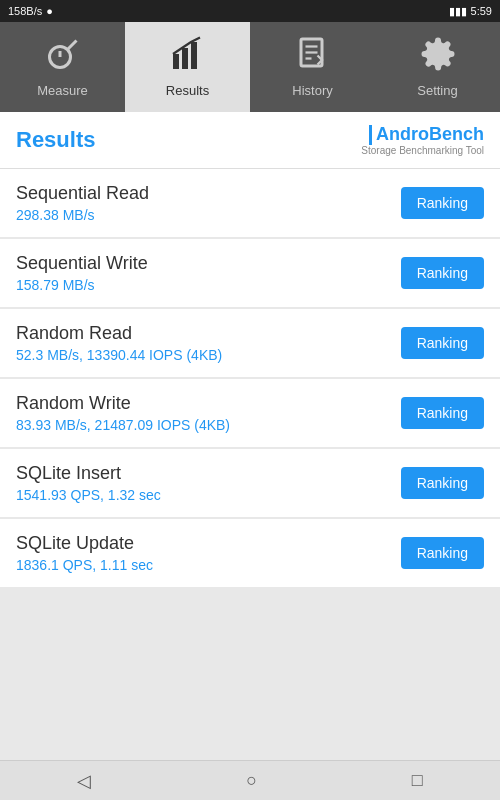 Image resolution: width=500 pixels, height=800 pixels. What do you see at coordinates (422, 140) in the screenshot?
I see `brand: AndroBench Storage Benchmarking Tool` at bounding box center [422, 140].